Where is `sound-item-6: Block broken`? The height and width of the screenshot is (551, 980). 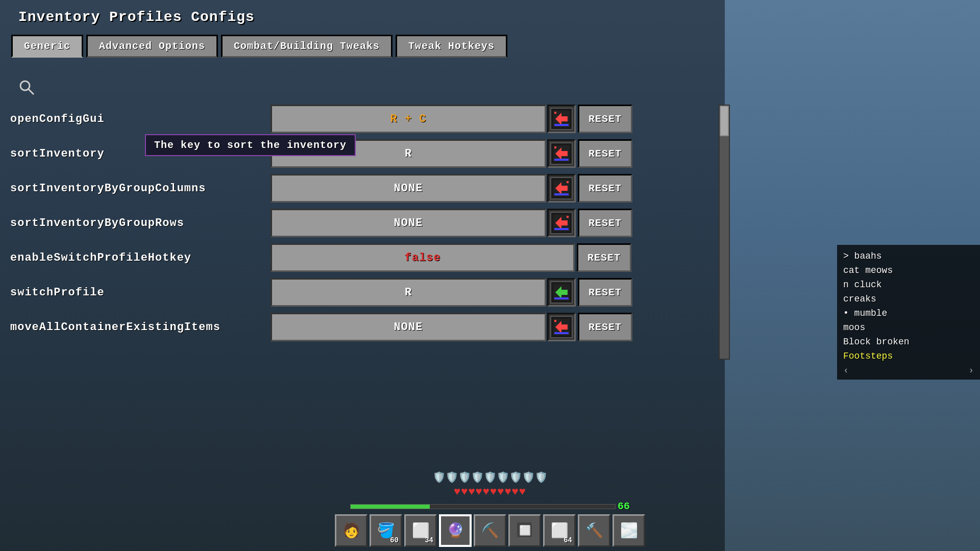 sound-item-6: Block broken is located at coordinates (909, 342).